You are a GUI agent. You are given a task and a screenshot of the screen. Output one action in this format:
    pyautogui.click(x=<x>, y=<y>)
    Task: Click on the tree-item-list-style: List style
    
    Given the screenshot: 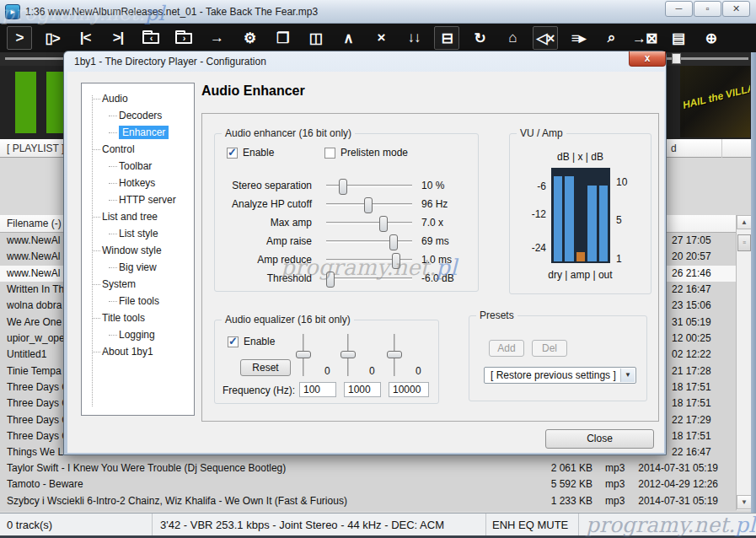 What is the action you would take?
    pyautogui.click(x=138, y=234)
    